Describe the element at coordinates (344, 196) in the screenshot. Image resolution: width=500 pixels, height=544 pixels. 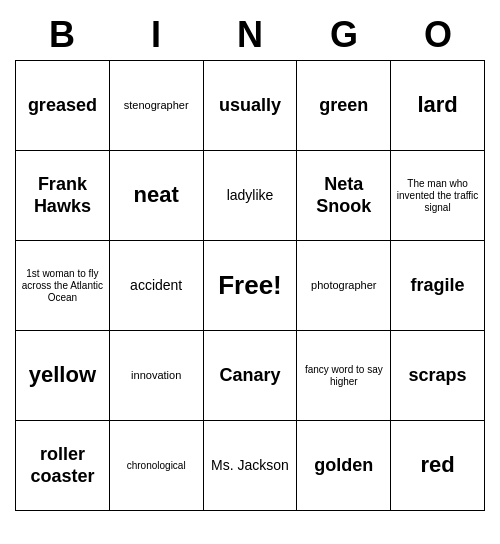
I see `cell-text: Neta Snook` at that location.